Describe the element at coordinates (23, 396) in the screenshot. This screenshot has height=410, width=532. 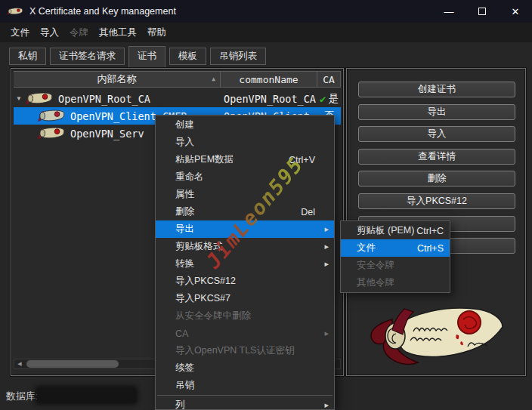
I see `database-label: 数据库:` at that location.